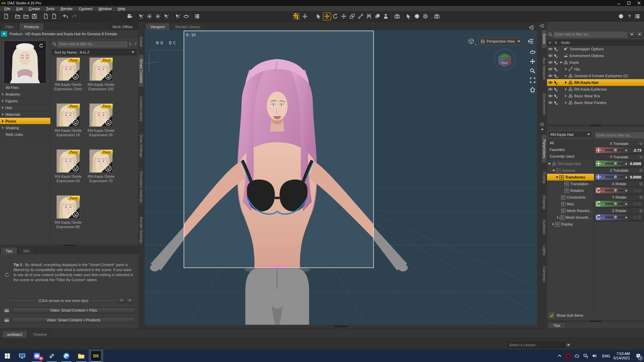  Describe the element at coordinates (341, 326) in the screenshot. I see `viewport-splitter` at that location.